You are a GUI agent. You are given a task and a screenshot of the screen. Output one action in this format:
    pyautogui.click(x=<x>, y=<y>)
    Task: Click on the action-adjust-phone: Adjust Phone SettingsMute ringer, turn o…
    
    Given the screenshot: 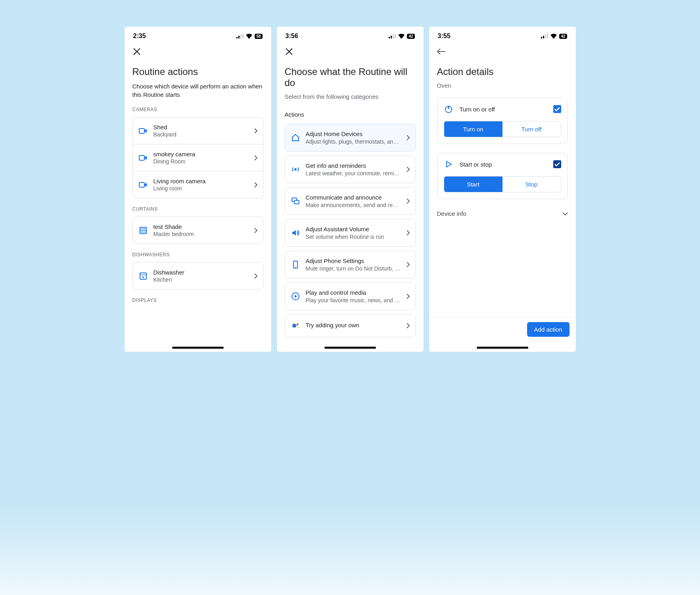 What is the action you would take?
    pyautogui.click(x=350, y=265)
    